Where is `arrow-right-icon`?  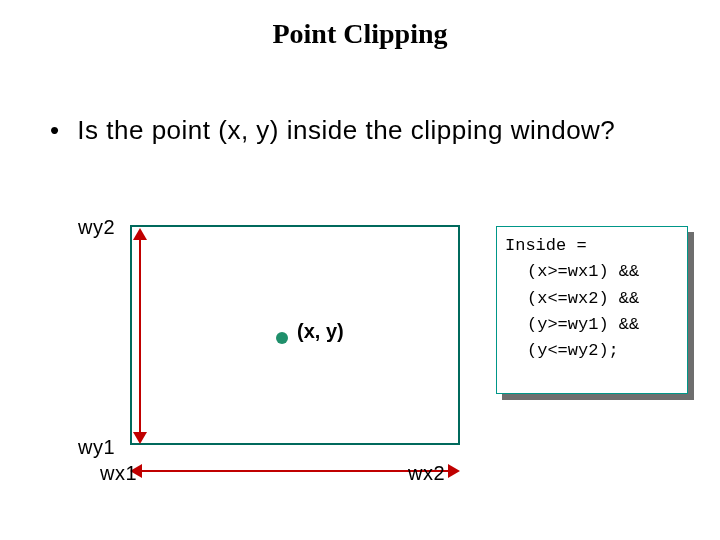 arrow-right-icon is located at coordinates (454, 471).